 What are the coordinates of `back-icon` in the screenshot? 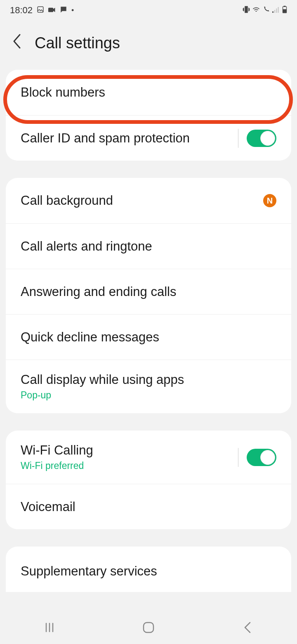 It's located at (17, 43).